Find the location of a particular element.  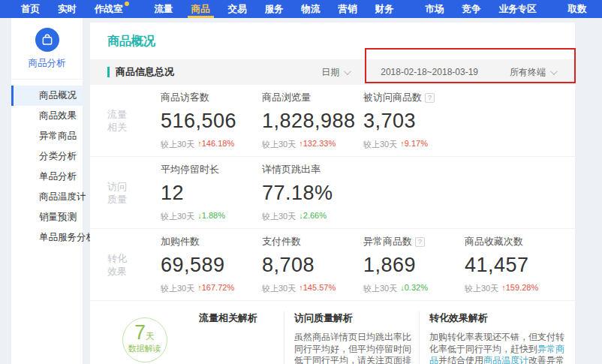

insight-column: 访问质量解析 虽然商品详情页日均跳出率比同行平均好，但平均停留时间低于同行平均，… is located at coordinates (351, 338).